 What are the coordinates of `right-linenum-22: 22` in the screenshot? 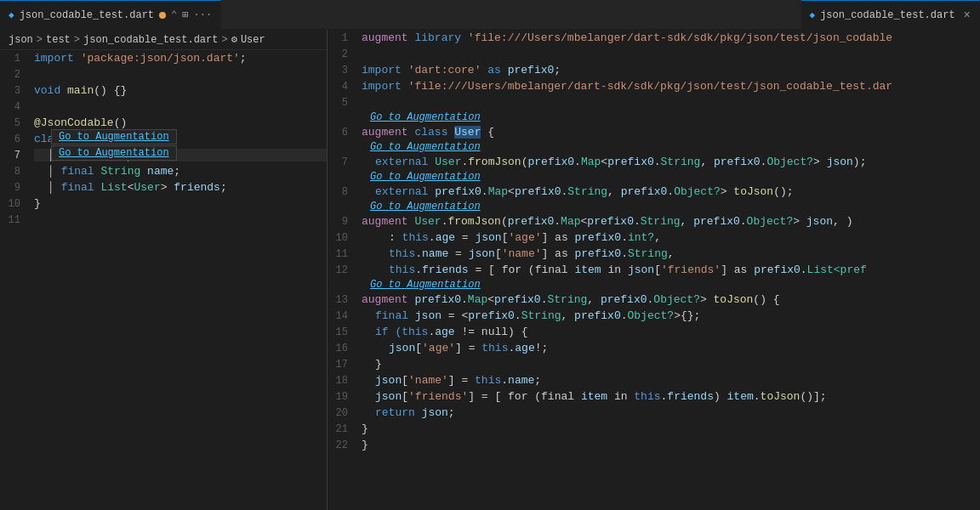 It's located at (345, 445).